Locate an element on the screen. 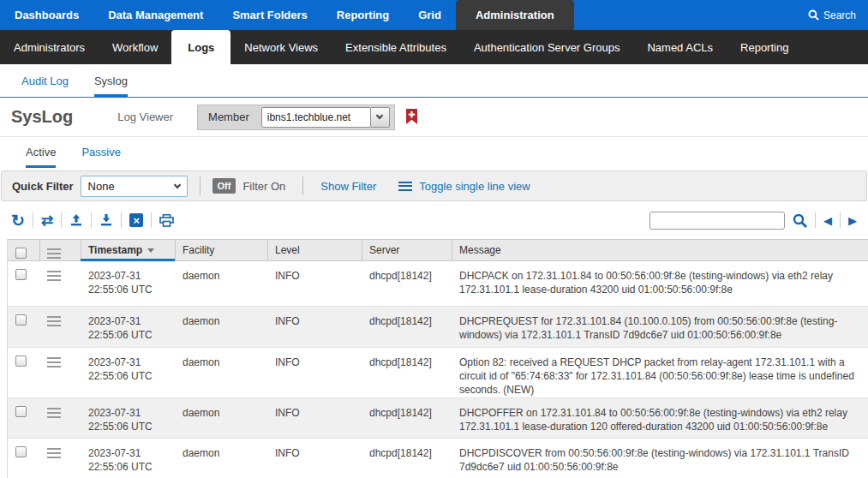  column-header-level: Level is located at coordinates (315, 250).